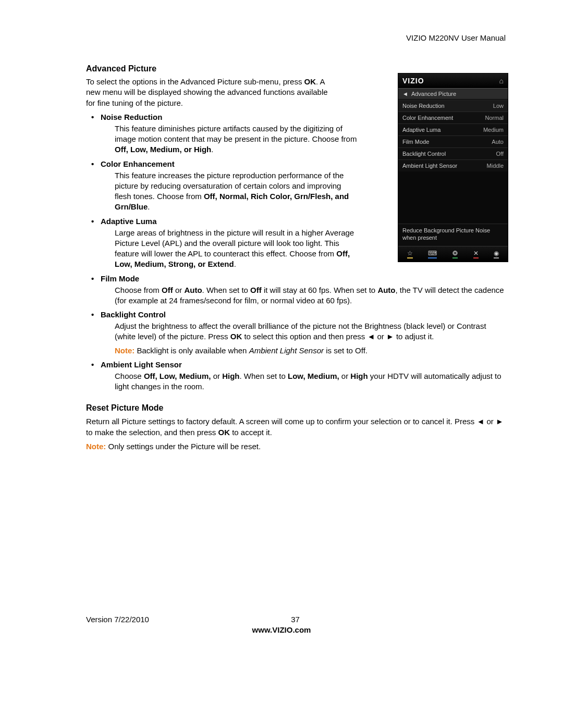 Image resolution: width=563 pixels, height=728 pixels. I want to click on keyboard-icon: ⌨, so click(433, 254).